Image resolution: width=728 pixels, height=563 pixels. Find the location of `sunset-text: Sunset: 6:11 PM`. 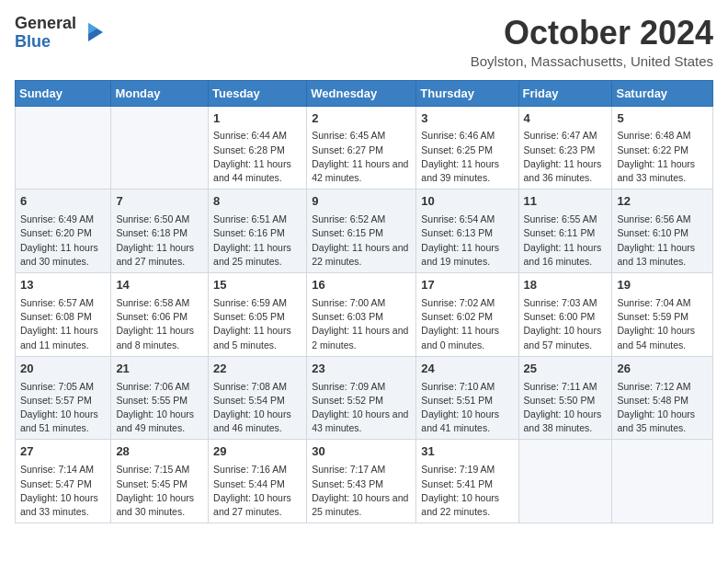

sunset-text: Sunset: 6:11 PM is located at coordinates (560, 233).